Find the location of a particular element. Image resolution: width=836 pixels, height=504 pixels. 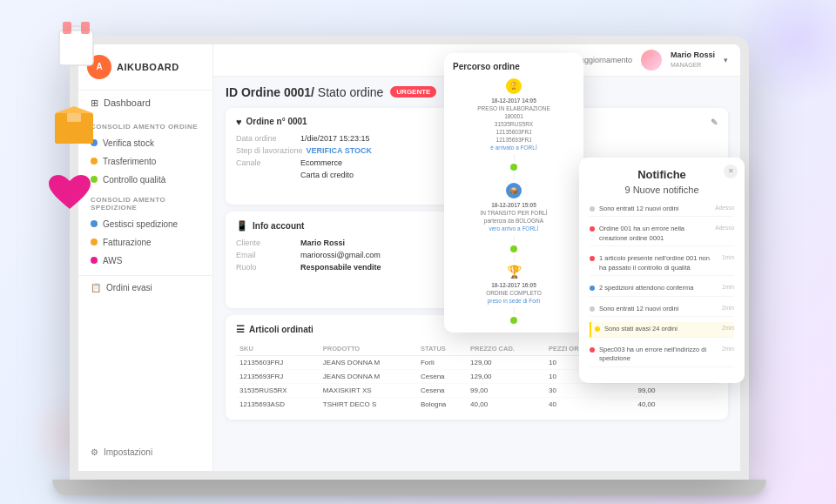

cell-sku: 31535RUS5RX is located at coordinates (278, 390).